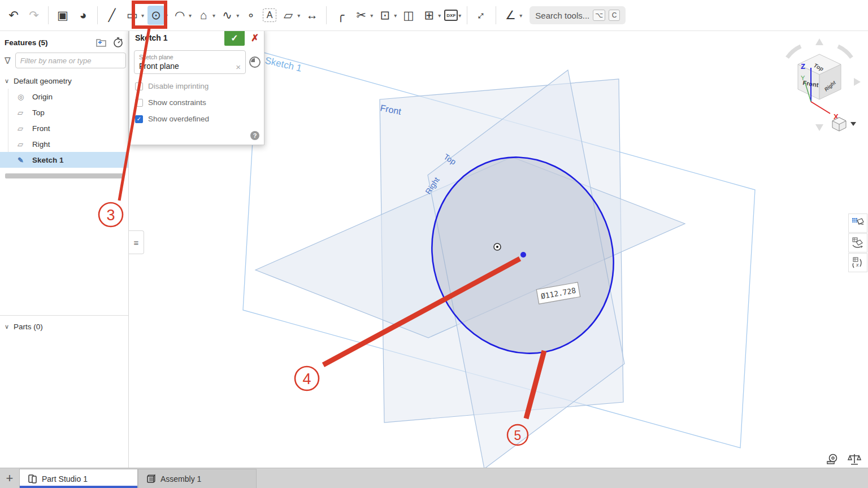 This screenshot has height=488, width=868. Describe the element at coordinates (255, 136) in the screenshot. I see `help-icon: ?` at that location.